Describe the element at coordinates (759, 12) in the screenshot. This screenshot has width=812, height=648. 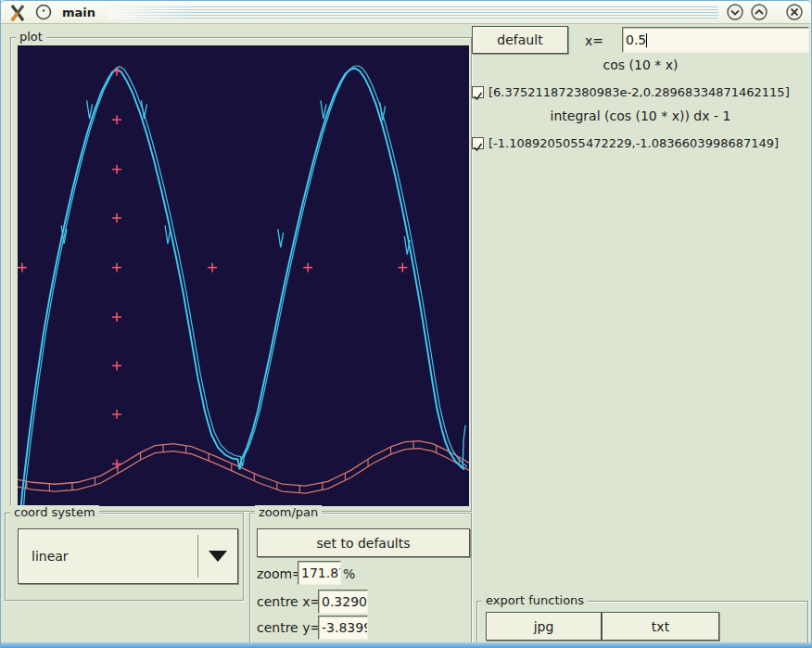
I see `maximize-button` at that location.